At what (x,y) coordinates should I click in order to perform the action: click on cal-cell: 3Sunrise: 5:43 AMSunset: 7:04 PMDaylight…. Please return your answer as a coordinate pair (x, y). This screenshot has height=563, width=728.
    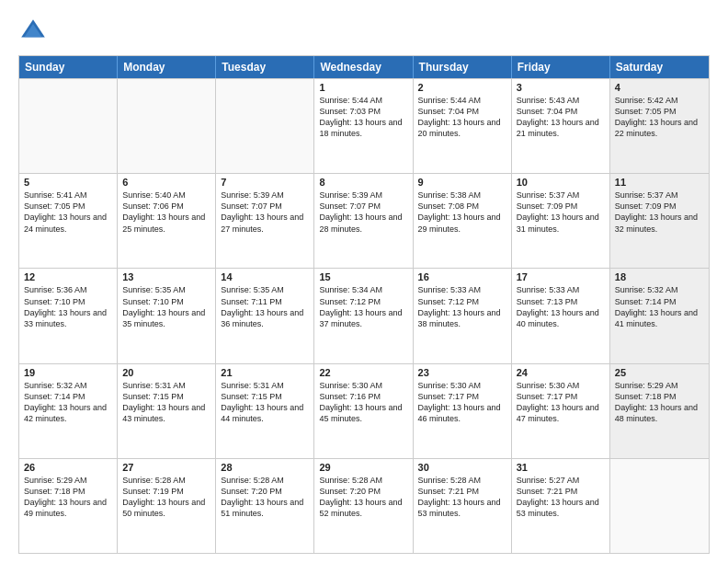
    Looking at the image, I should click on (561, 126).